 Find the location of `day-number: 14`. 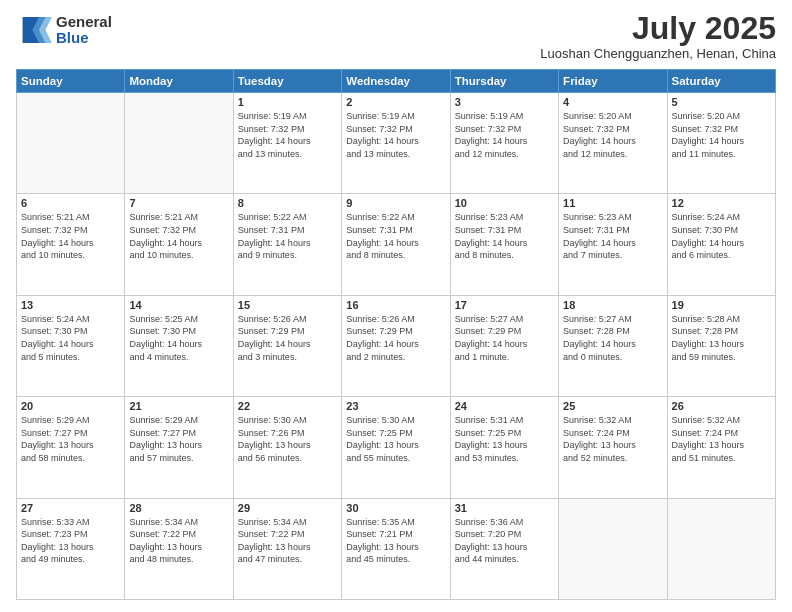

day-number: 14 is located at coordinates (178, 305).